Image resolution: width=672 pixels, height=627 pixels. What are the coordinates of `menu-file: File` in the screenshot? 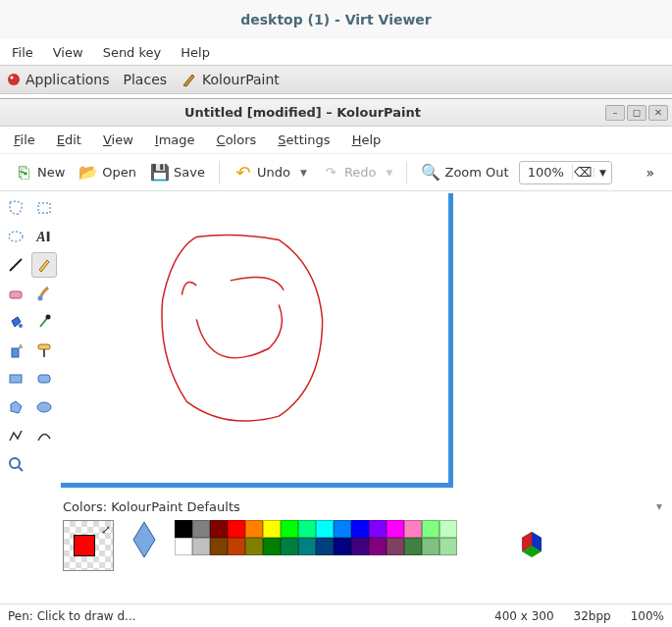 It's located at (25, 139).